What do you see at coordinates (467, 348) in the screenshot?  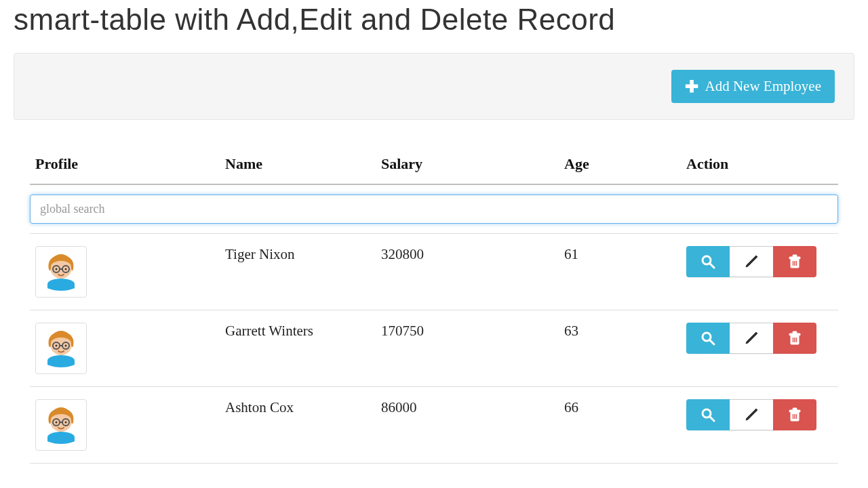 I see `cell-salary: 170750` at bounding box center [467, 348].